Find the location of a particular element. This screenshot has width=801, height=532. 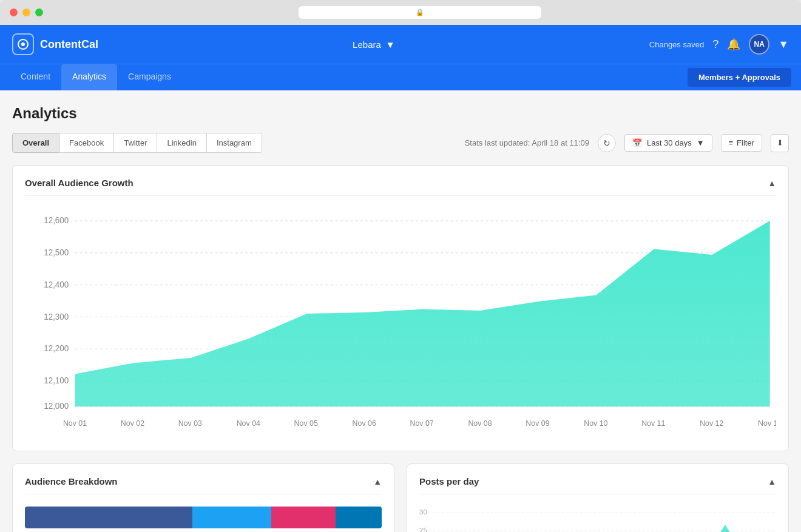

breakdown-card-header: Audience Breakdown ▲ is located at coordinates (203, 485).